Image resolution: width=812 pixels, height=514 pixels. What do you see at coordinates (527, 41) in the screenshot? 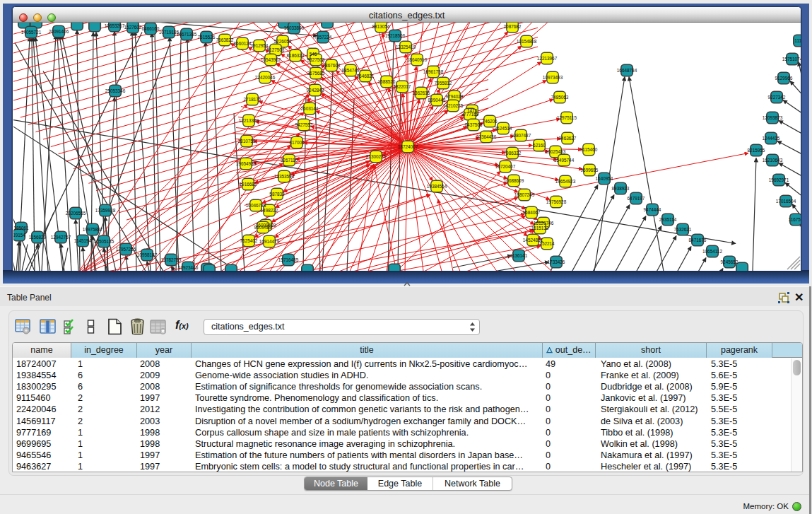
I see `svg-text: 10154808` at bounding box center [527, 41].